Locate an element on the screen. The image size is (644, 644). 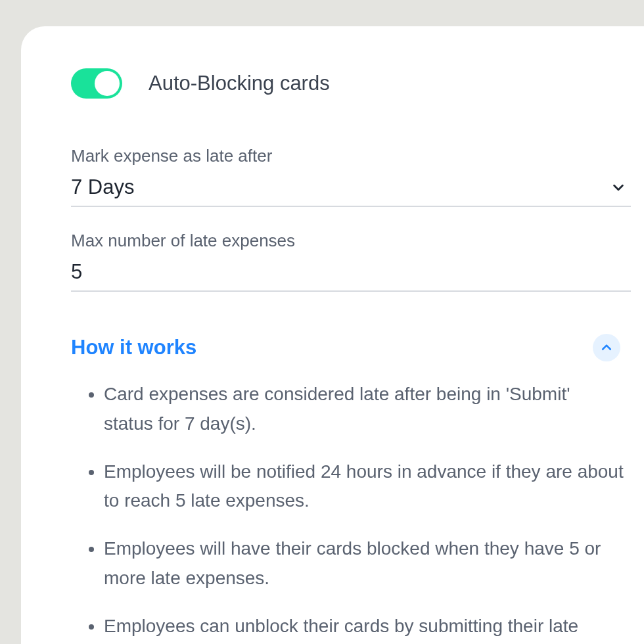
list-item: Employees will have their cards blocked … is located at coordinates (364, 564).